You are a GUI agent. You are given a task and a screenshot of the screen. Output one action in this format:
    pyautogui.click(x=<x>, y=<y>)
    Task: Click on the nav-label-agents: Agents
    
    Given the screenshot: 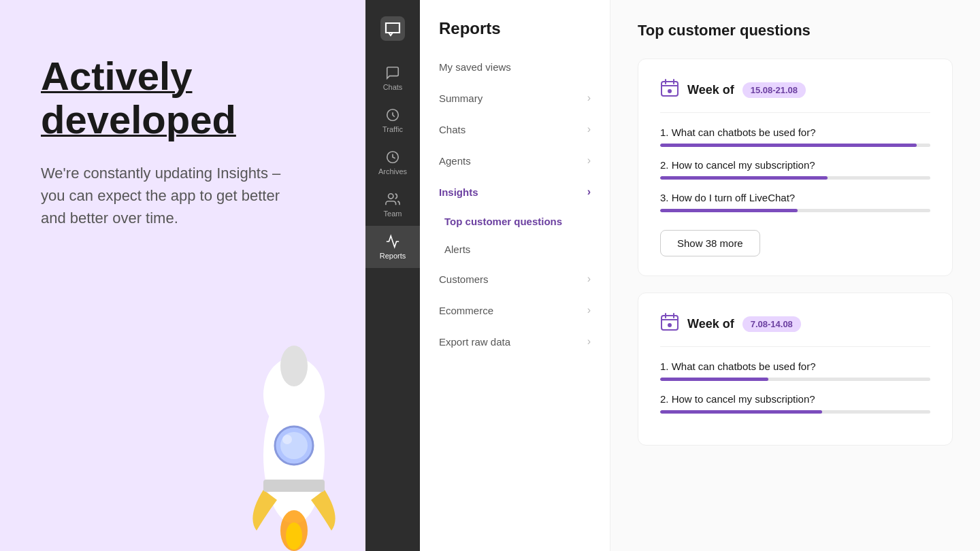 What is the action you would take?
    pyautogui.click(x=455, y=161)
    